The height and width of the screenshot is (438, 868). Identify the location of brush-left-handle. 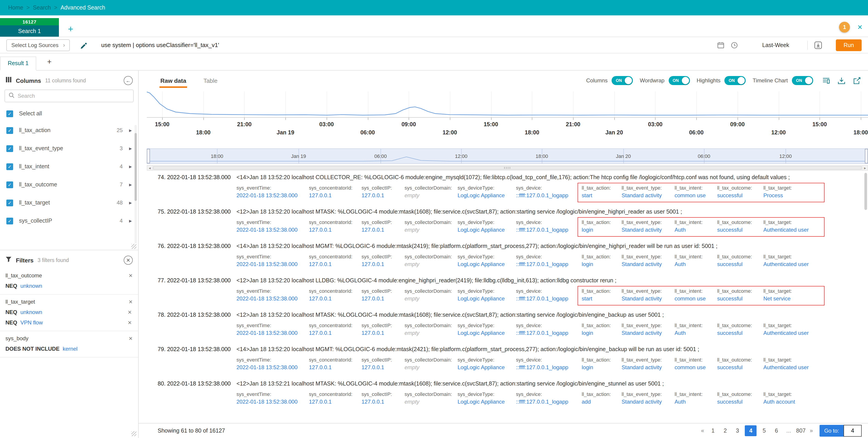
(148, 156).